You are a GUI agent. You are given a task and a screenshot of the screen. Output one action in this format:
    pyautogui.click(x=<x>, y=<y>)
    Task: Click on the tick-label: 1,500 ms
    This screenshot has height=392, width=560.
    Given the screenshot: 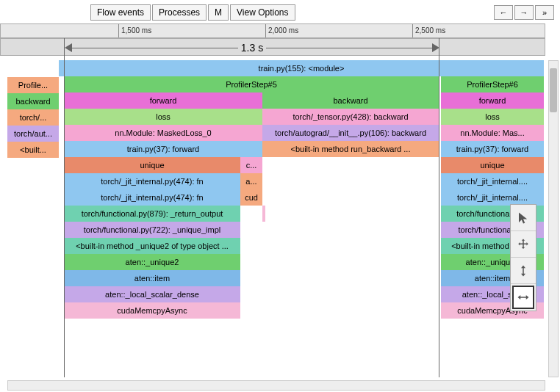 What is the action you would take?
    pyautogui.click(x=137, y=31)
    